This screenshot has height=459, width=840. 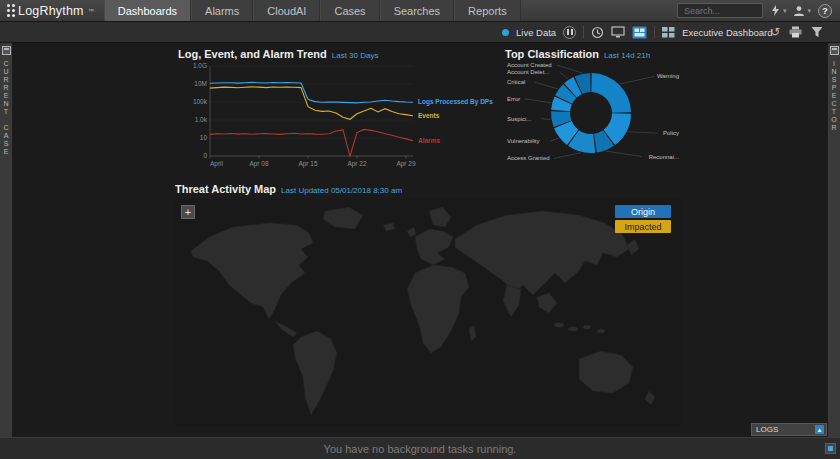 I want to click on status-bar: You have no background tasks running., so click(x=420, y=448).